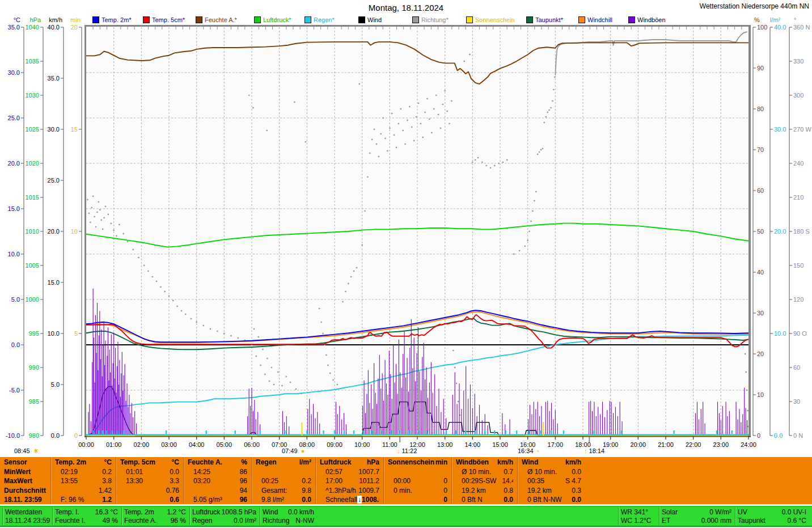 The width and height of the screenshot is (812, 528). I want to click on stats-table: SensorMinWertMaxWertDurchschnitt18.11. 2…, so click(406, 481).